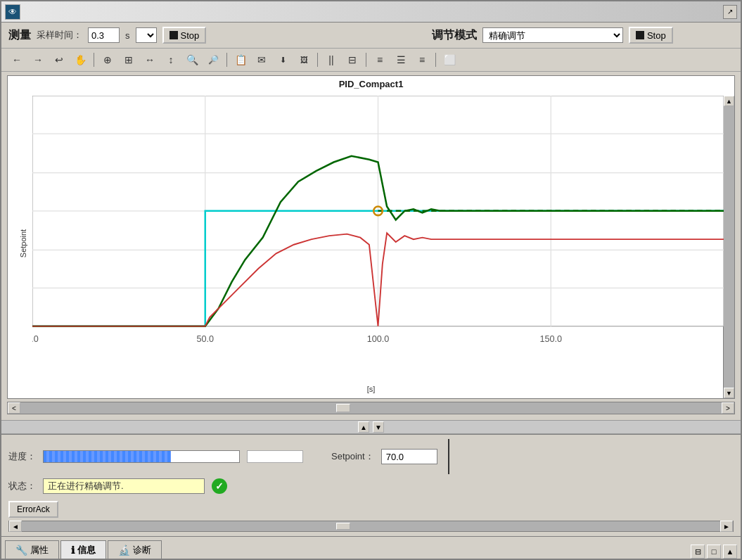  What do you see at coordinates (380, 60) in the screenshot?
I see `toolbar-align-left: ≡` at bounding box center [380, 60].